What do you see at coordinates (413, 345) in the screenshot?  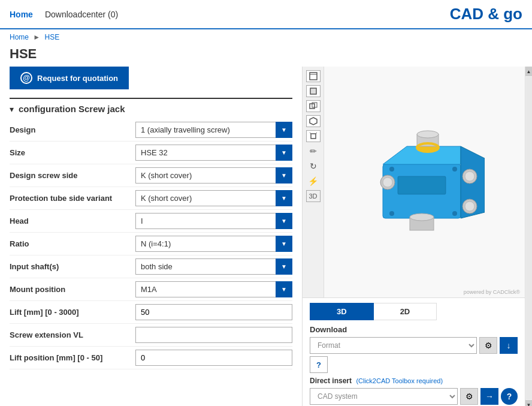 I see `download-row: Format Format ⚙ ↓` at bounding box center [413, 345].